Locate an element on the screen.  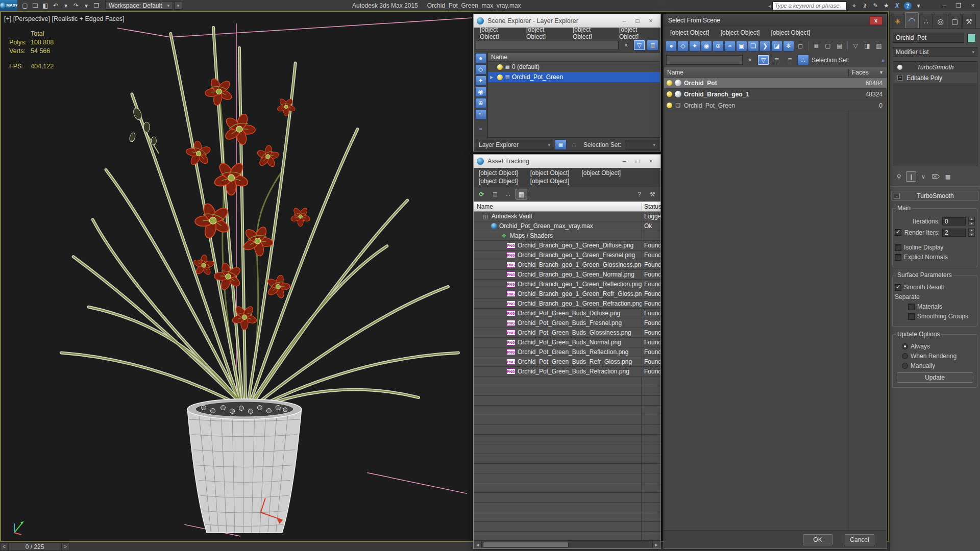
tab-utilities: ⚒ is located at coordinates (969, 21).